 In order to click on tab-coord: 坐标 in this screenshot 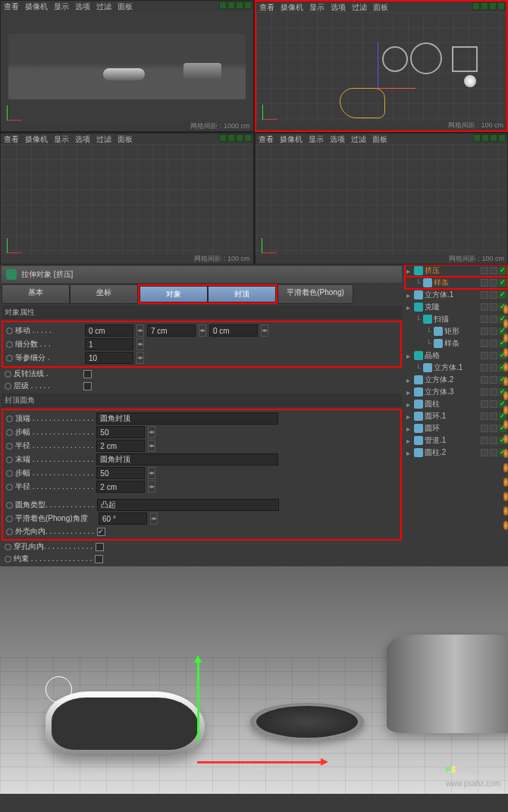, I will do `click(104, 294)`.